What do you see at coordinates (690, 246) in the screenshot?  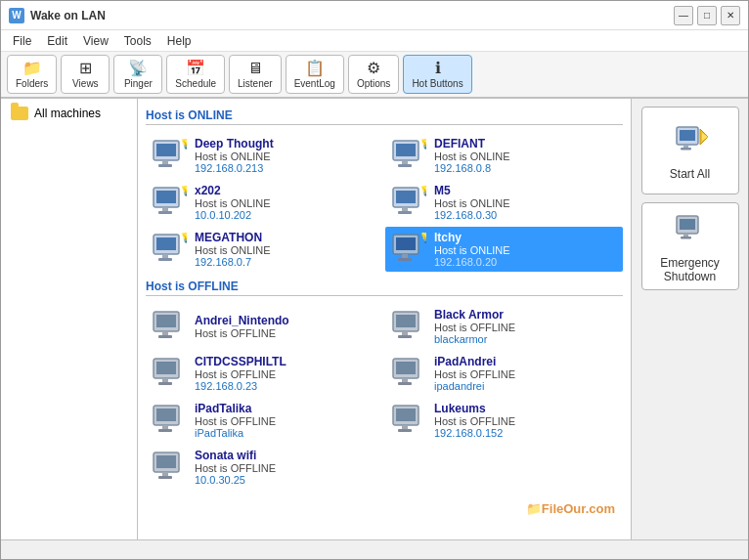 I see `emergency-shutdown-button: Emergency Shutdown` at bounding box center [690, 246].